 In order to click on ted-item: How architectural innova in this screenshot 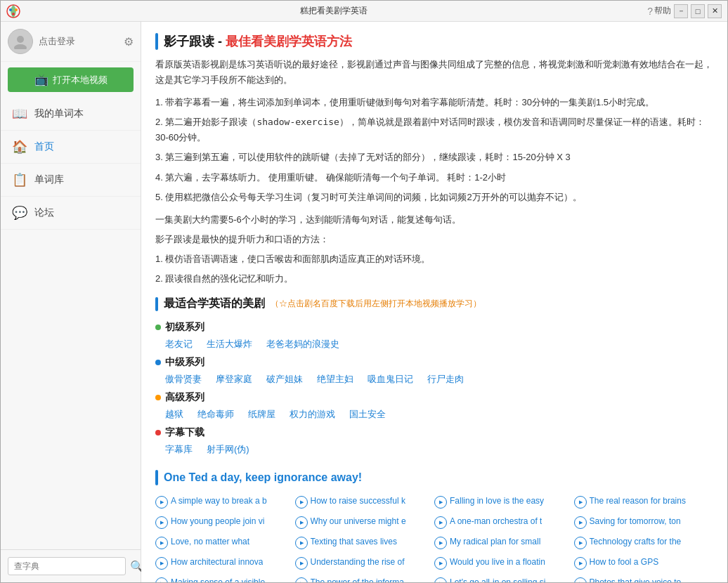, I will do `click(225, 563)`.